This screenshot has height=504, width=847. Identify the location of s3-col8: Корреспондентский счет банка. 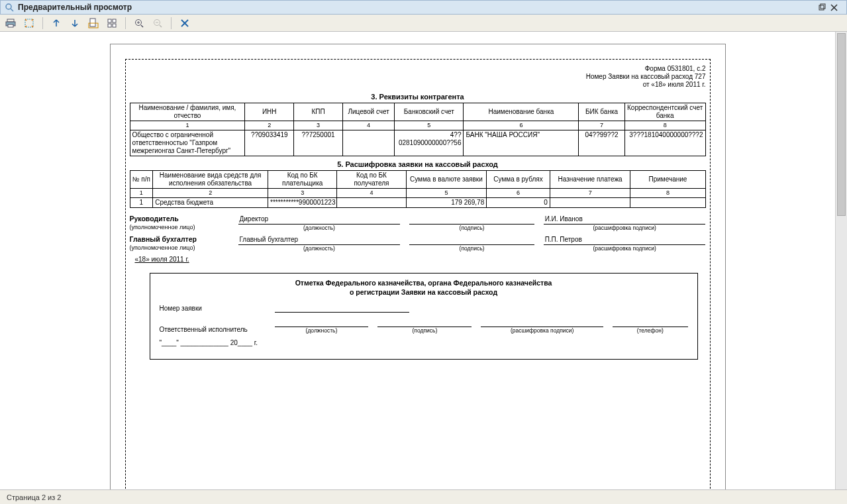
(665, 113).